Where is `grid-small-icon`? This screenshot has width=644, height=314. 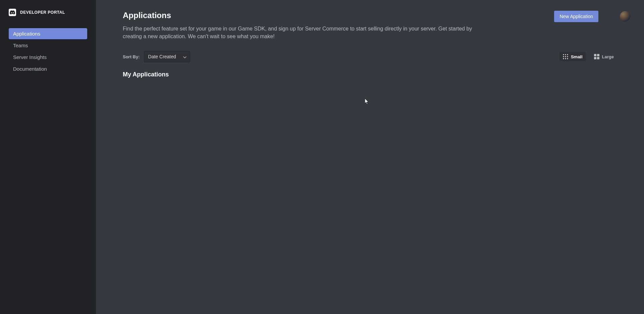
grid-small-icon is located at coordinates (566, 57).